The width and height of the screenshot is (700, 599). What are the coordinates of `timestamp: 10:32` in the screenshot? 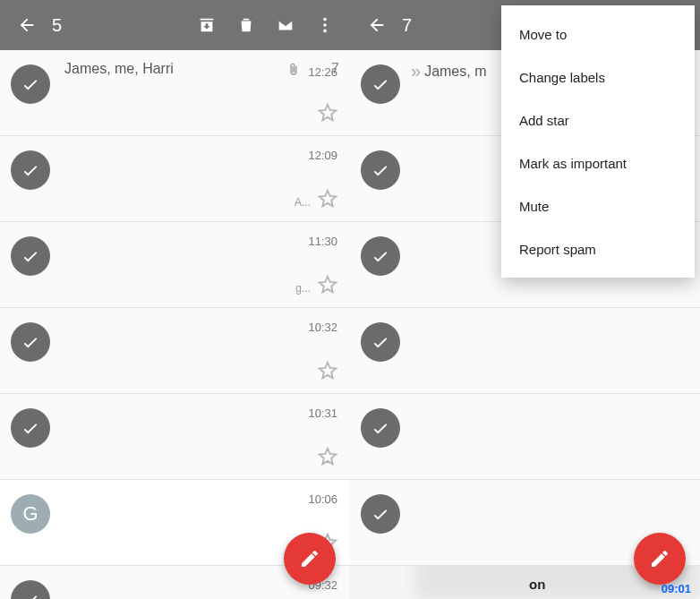 It's located at (322, 328).